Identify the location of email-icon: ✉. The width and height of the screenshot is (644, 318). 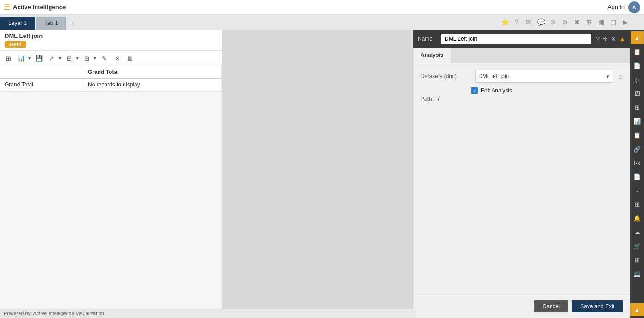
(529, 22).